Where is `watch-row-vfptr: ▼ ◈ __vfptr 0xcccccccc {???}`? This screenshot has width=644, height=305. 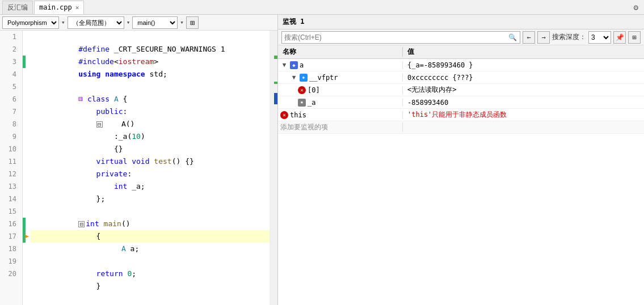 watch-row-vfptr: ▼ ◈ __vfptr 0xcccccccc {???} is located at coordinates (461, 78).